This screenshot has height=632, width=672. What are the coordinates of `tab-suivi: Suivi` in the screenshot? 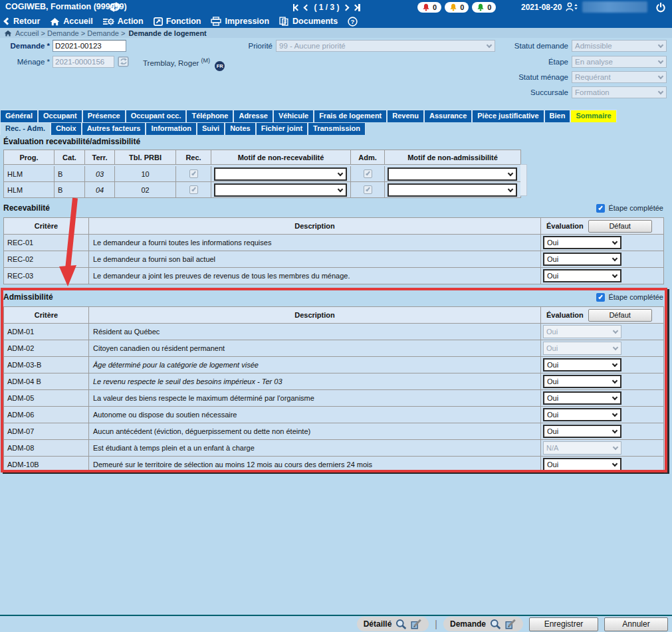 It's located at (211, 129).